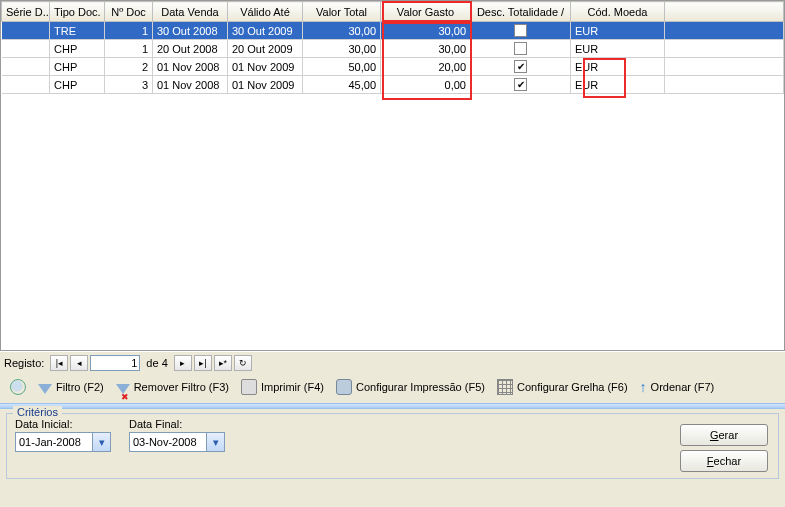 The image size is (785, 507). Describe the element at coordinates (45, 389) in the screenshot. I see `filter-icon` at that location.